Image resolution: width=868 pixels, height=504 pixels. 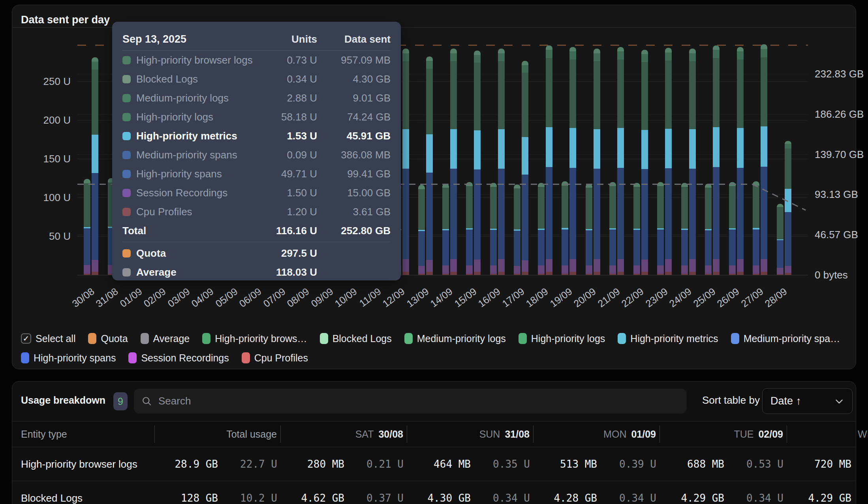 What do you see at coordinates (708, 229) in the screenshot?
I see `bar-units-25/09` at bounding box center [708, 229].